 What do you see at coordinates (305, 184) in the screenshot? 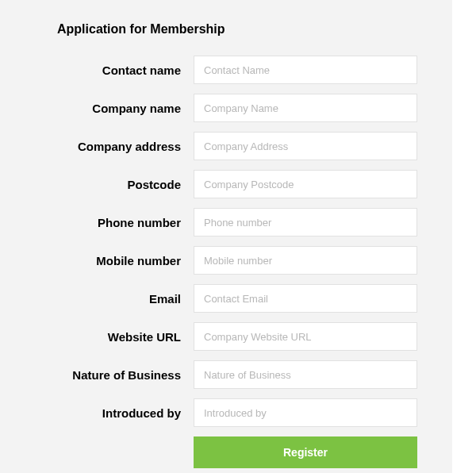
I see `postcode-input` at bounding box center [305, 184].